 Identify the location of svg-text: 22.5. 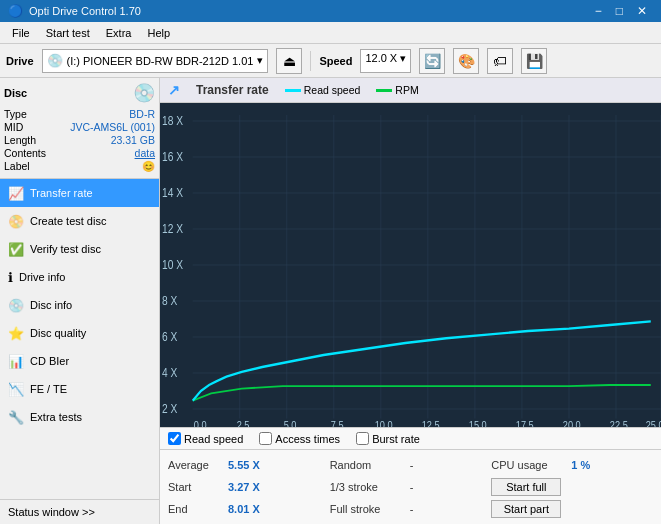
(619, 424).